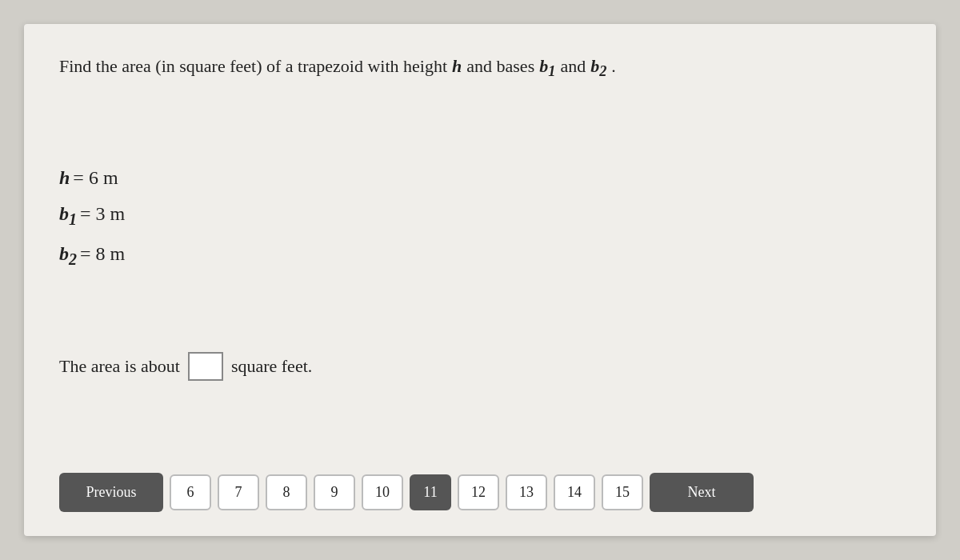 The image size is (960, 560). Describe the element at coordinates (574, 493) in the screenshot. I see `page-14-button: 14` at that location.